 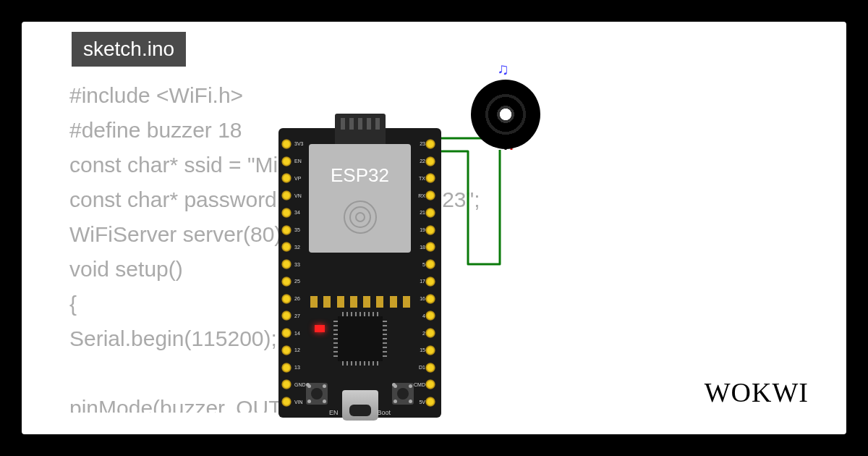 I want to click on chip-label: ESP32, so click(x=360, y=175).